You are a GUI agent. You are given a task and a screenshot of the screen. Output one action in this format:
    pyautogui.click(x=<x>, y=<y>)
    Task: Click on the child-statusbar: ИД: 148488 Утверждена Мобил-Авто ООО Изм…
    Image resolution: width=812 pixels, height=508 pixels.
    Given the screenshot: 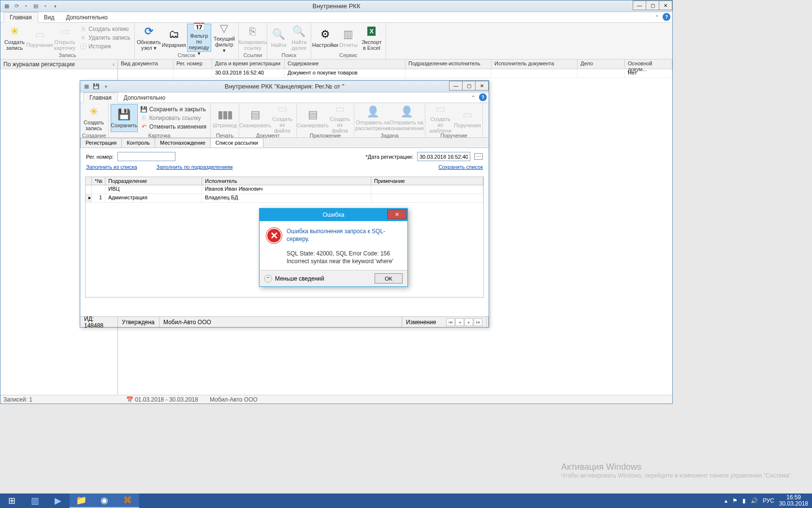 What is the action you would take?
    pyautogui.click(x=284, y=322)
    